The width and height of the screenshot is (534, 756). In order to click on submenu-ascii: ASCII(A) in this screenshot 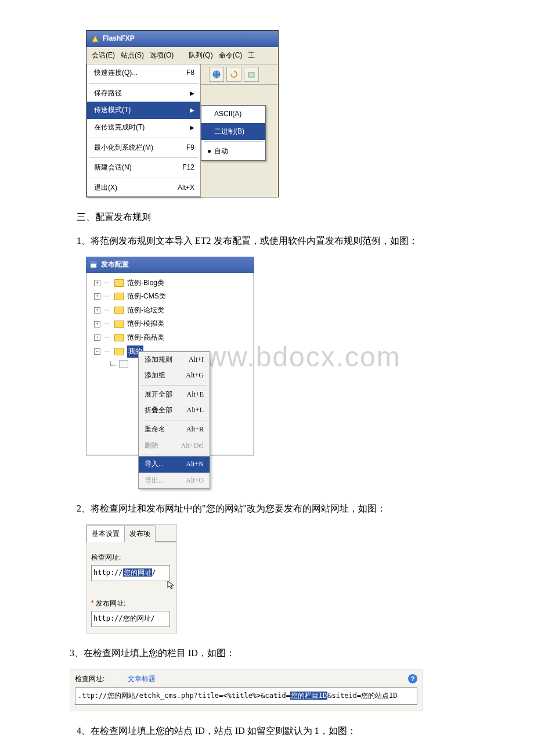, I will do `click(233, 114)`.